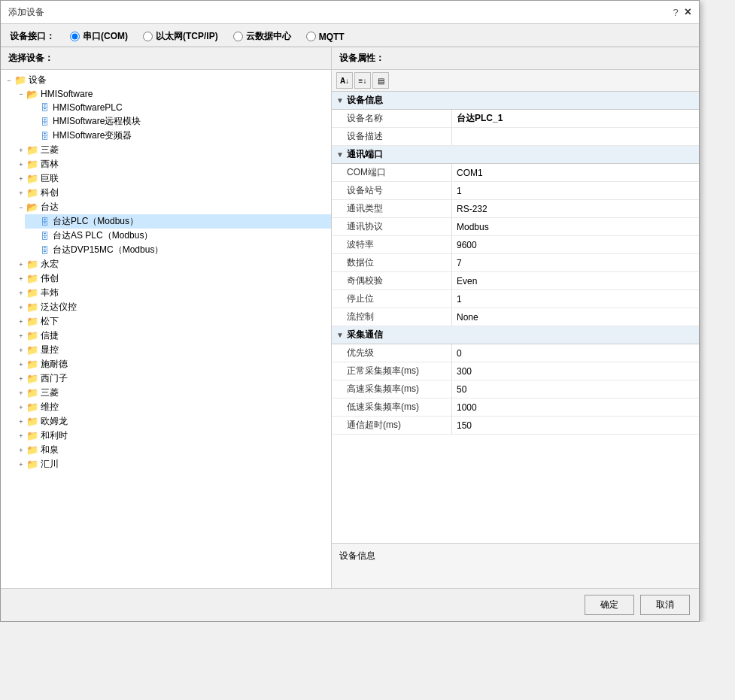 This screenshot has width=735, height=700. I want to click on section-header-device-info: ▼ 设备信息, so click(515, 101).